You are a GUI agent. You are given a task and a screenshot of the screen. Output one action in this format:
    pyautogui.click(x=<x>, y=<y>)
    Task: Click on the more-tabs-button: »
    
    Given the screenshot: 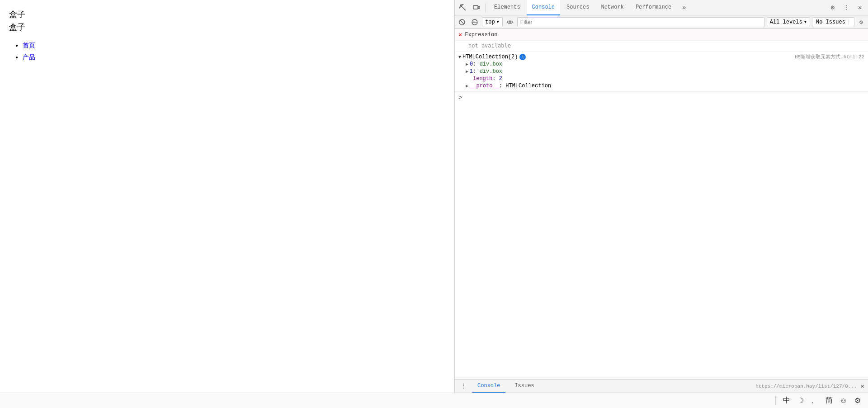 What is the action you would take?
    pyautogui.click(x=684, y=8)
    